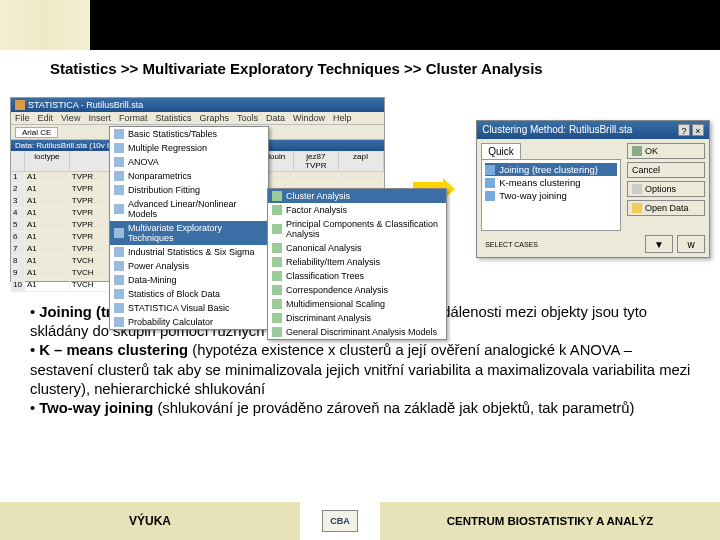 This screenshot has height=540, width=720. I want to click on clustering-dialog: Clustering Method: RutilusBrill.sta ?× Q…, so click(593, 189).